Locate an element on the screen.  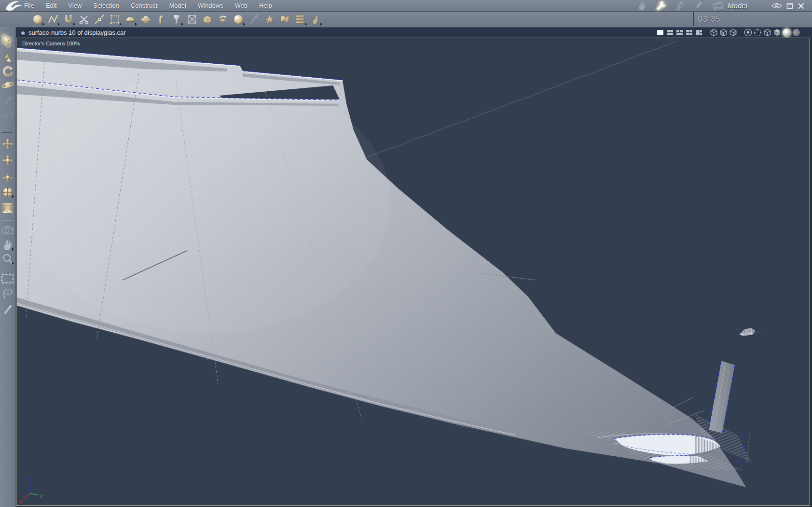
mode-switcher is located at coordinates (680, 6).